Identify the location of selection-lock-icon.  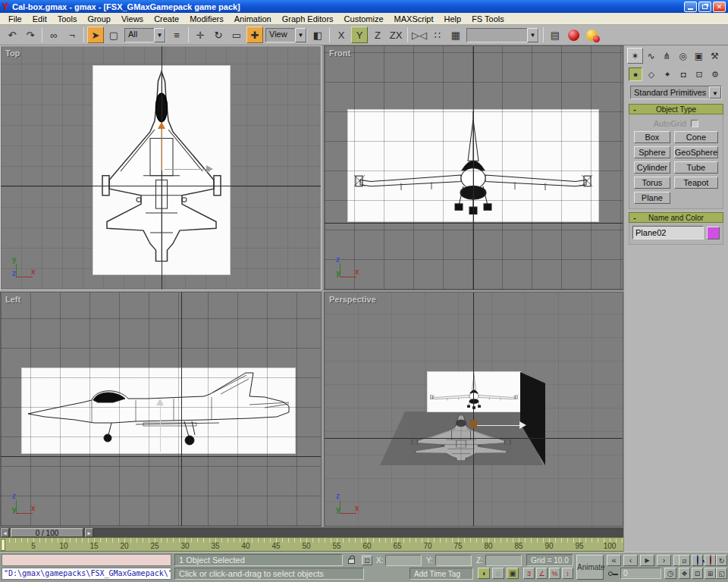
(352, 561).